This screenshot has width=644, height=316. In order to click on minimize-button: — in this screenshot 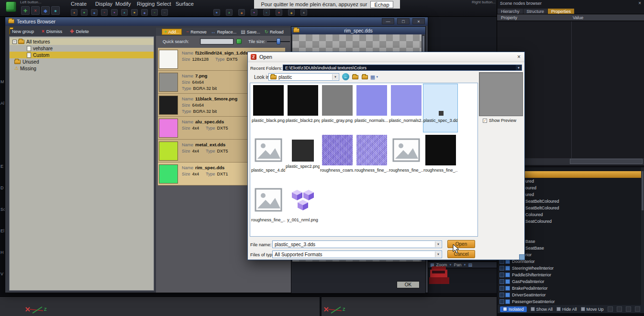, I will do `click(388, 21)`.